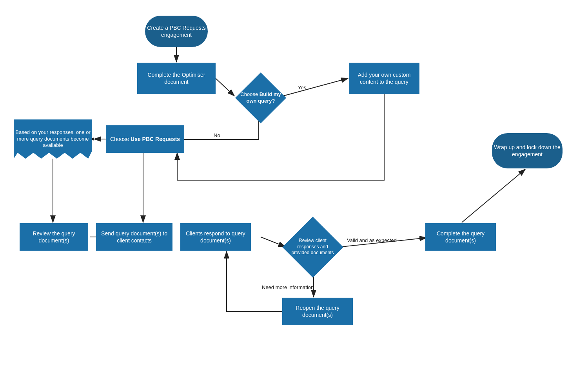 This screenshot has width=588, height=376. Describe the element at coordinates (302, 88) in the screenshot. I see `yes-label: Yes` at that location.